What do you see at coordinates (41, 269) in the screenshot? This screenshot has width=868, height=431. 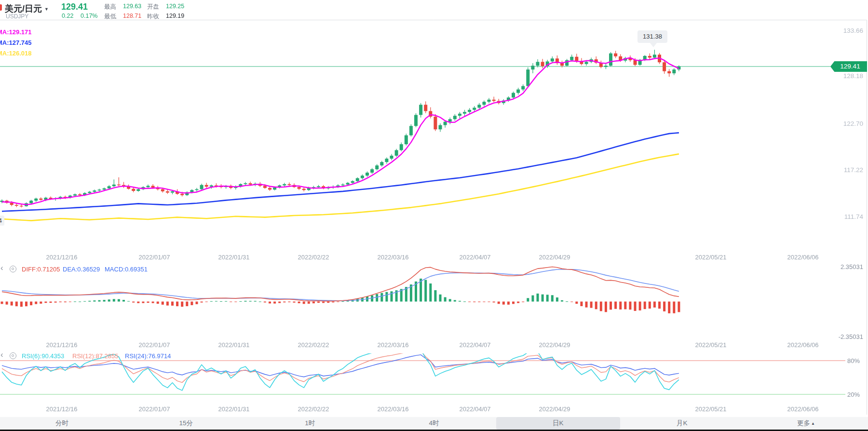 I see `macd-diff-label: DIFF:0.71205` at bounding box center [41, 269].